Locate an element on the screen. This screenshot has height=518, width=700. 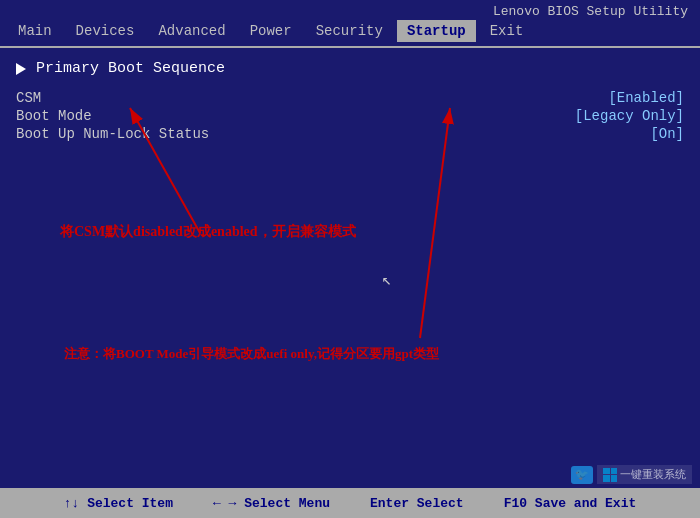
bios-value-bootmode: [Legacy Only] is located at coordinates (630, 116).